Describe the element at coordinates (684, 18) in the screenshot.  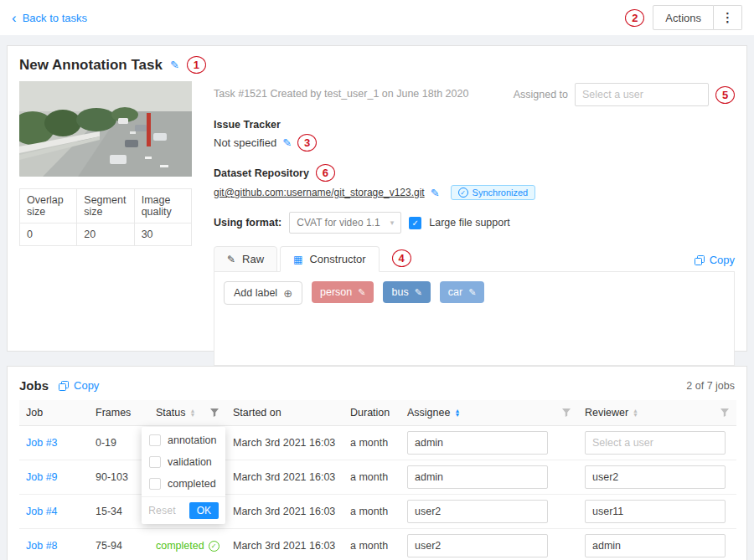
I see `actions-button: Actions` at that location.